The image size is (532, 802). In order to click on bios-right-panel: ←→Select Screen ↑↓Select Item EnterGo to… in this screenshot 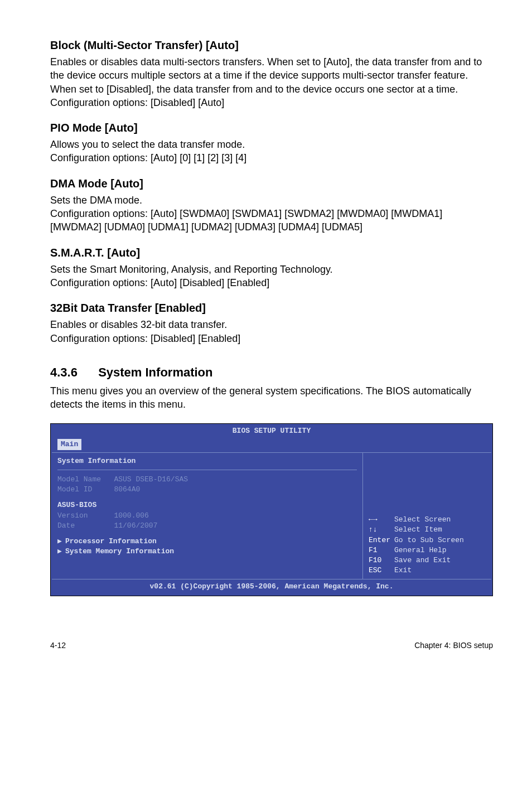, I will do `click(427, 516)`.